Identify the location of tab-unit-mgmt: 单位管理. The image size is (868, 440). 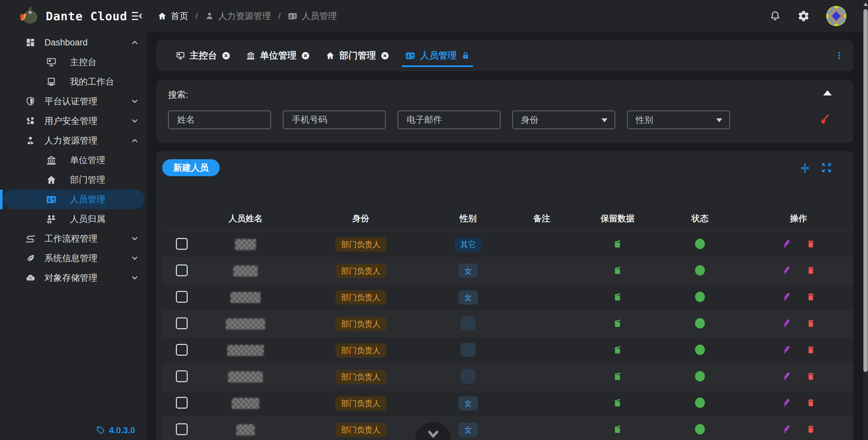
(278, 56).